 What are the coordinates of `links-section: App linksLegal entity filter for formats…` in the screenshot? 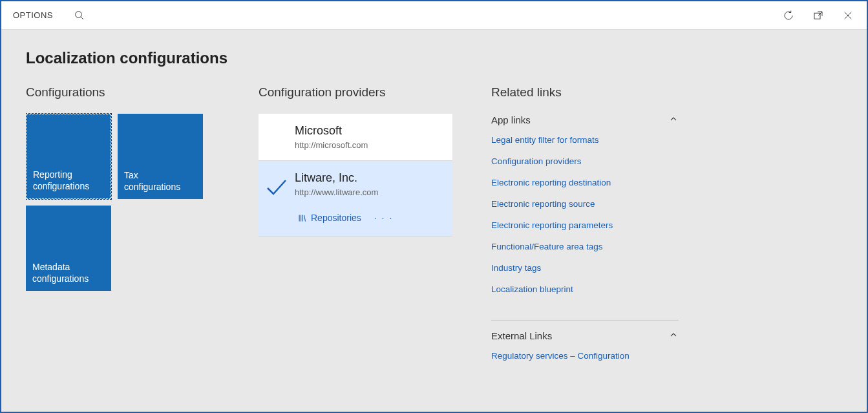 It's located at (585, 212).